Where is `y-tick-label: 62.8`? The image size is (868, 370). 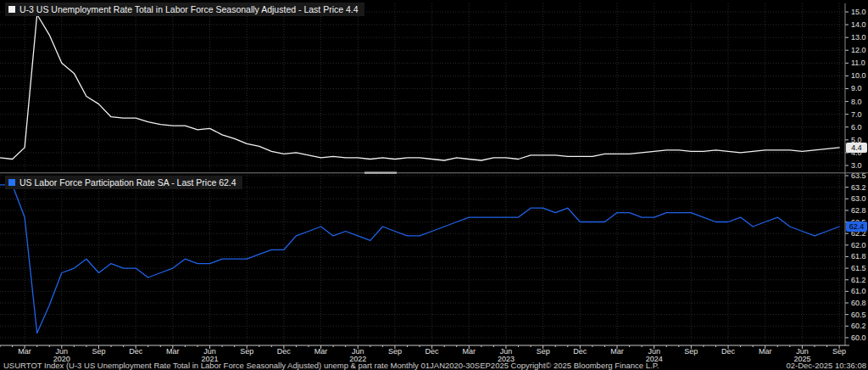 y-tick-label: 62.8 is located at coordinates (859, 210).